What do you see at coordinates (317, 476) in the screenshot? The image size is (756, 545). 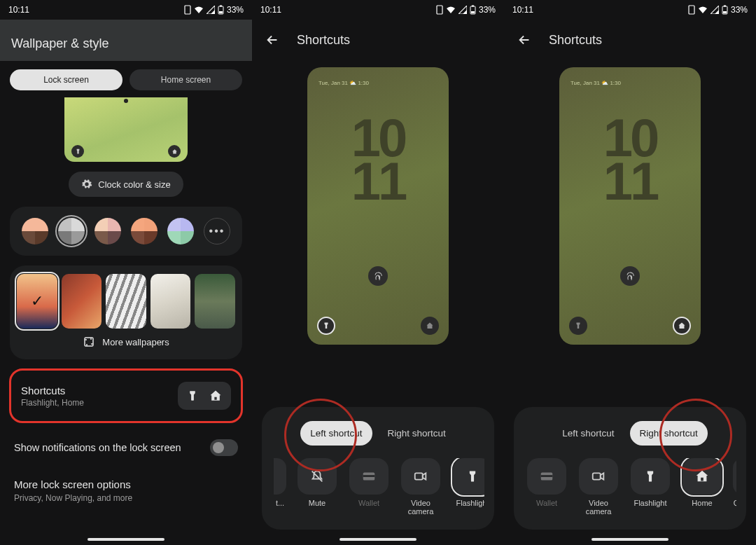 I see `option-mute` at bounding box center [317, 476].